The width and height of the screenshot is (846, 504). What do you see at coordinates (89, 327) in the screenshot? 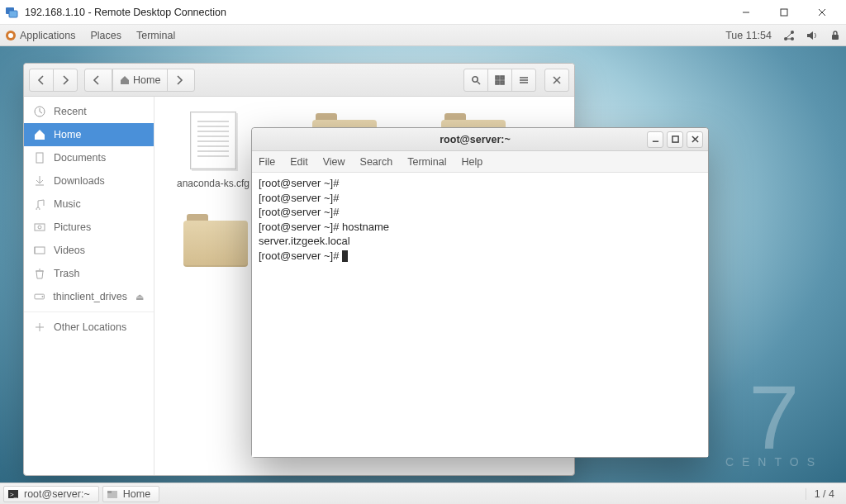
I see `sidebar-item-other-locations: Other Locations` at bounding box center [89, 327].